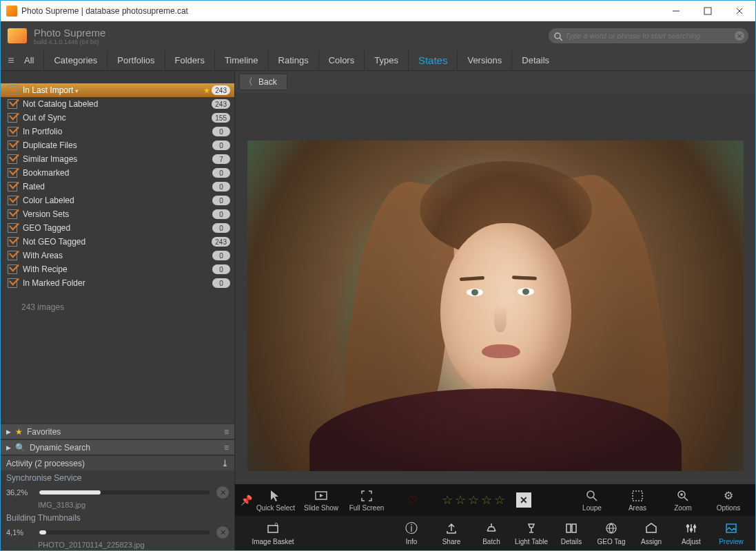 Image resolution: width=756 pixels, height=551 pixels. What do you see at coordinates (117, 118) in the screenshot?
I see `sidebar-item: Out of Sync 155` at bounding box center [117, 118].